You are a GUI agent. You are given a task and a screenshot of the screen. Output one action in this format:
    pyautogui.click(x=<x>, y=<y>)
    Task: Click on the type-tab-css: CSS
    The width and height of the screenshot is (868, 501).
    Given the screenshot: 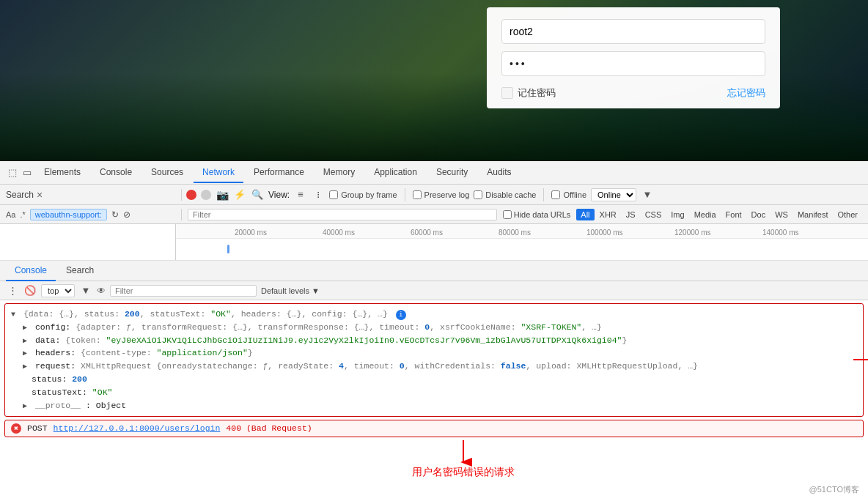 What is the action you would take?
    pyautogui.click(x=654, y=215)
    